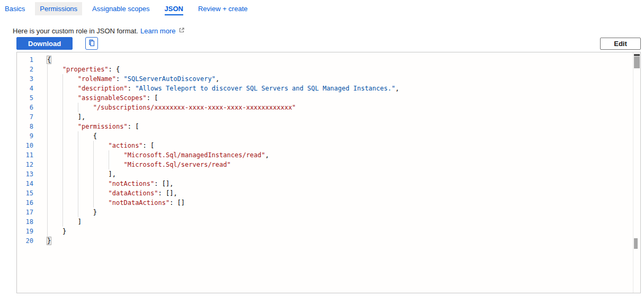 This screenshot has height=297, width=644. Describe the element at coordinates (92, 43) in the screenshot. I see `copy-button` at that location.